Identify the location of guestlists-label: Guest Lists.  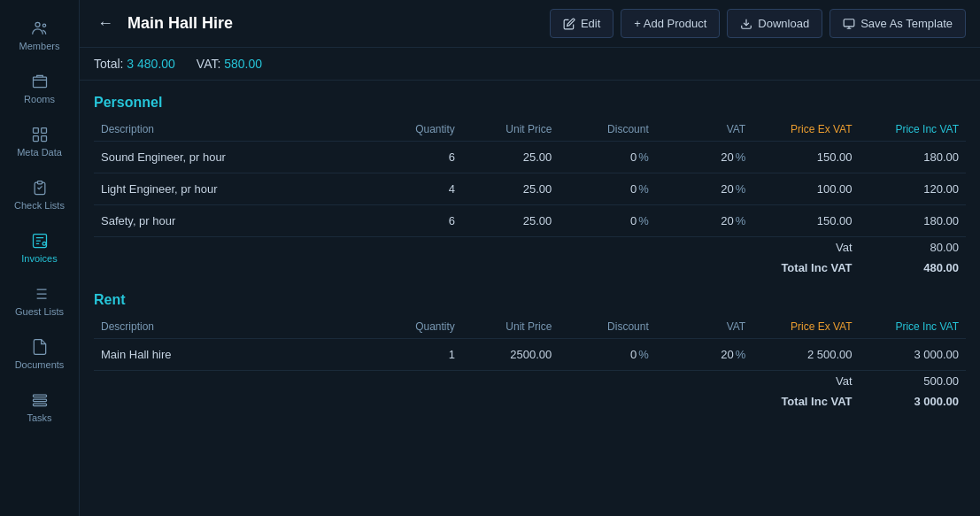
(39, 312).